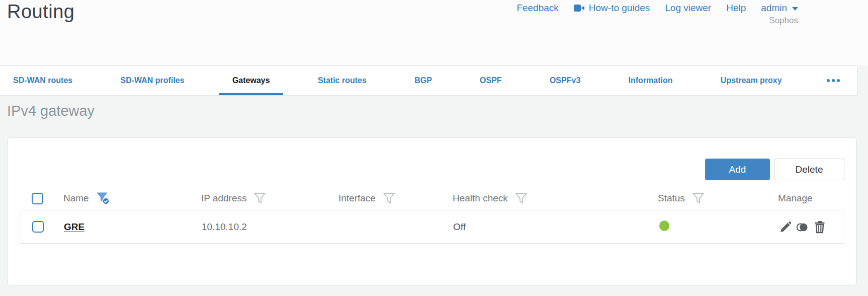 Image resolution: width=868 pixels, height=296 pixels. I want to click on gateway-name-link: GRE, so click(74, 227).